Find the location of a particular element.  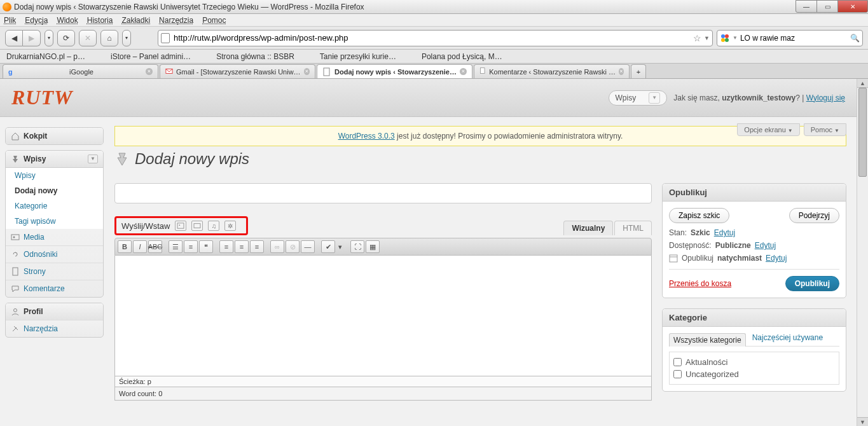

strike-button: ABC is located at coordinates (155, 247).